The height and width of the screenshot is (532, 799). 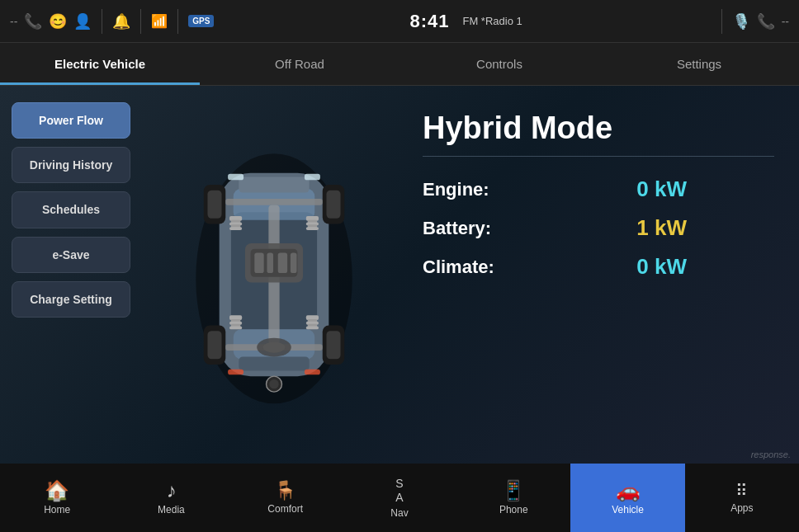 What do you see at coordinates (699, 64) in the screenshot?
I see `tab-settings: Settings` at bounding box center [699, 64].